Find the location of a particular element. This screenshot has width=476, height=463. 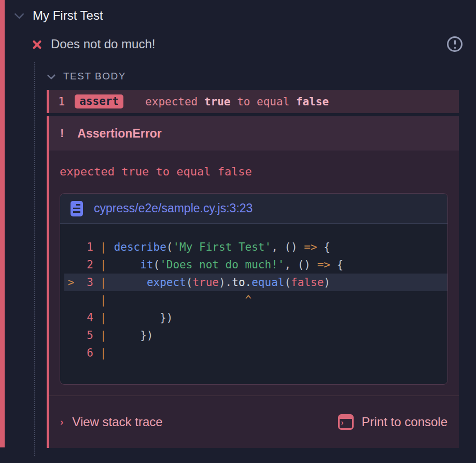

error-name: AssertionError is located at coordinates (119, 134).